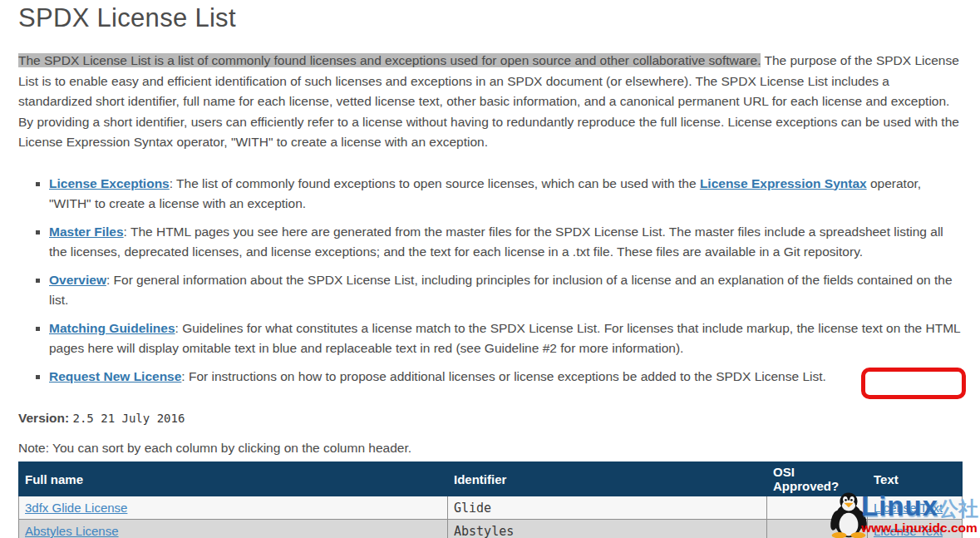  Describe the element at coordinates (490, 529) in the screenshot. I see `table-row: Abstyles License Abstyles License Text` at that location.